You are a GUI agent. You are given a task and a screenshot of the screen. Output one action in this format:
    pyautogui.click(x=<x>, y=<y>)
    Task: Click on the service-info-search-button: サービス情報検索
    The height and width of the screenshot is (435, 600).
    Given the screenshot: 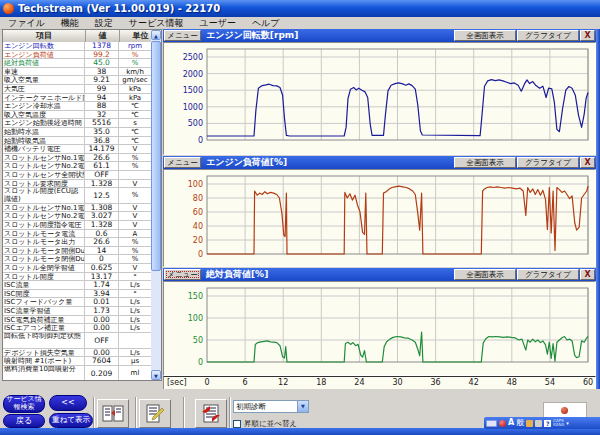 What is the action you would take?
    pyautogui.click(x=24, y=404)
    